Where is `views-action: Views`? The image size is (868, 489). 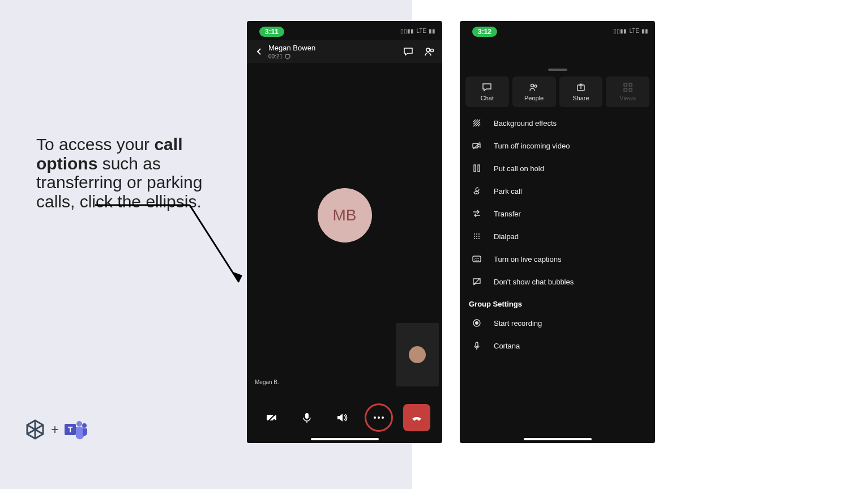 views-action: Views is located at coordinates (627, 92).